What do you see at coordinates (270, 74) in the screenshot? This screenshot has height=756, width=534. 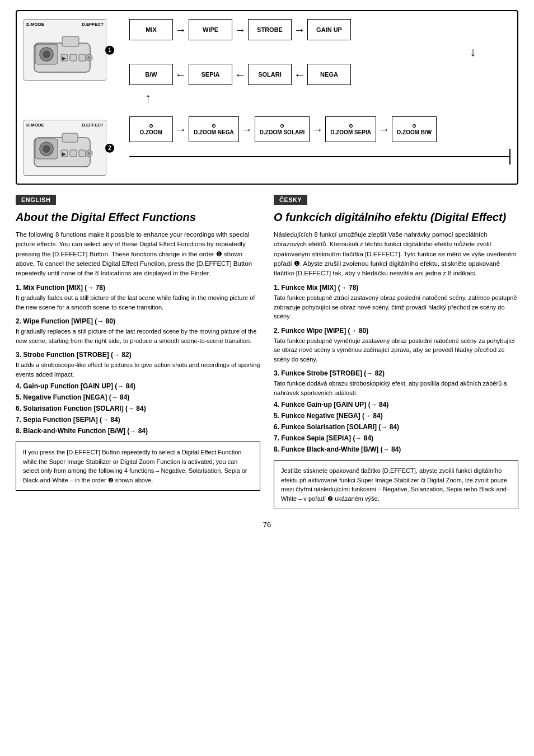 I see `flow-box-solari: SOLARI` at bounding box center [270, 74].